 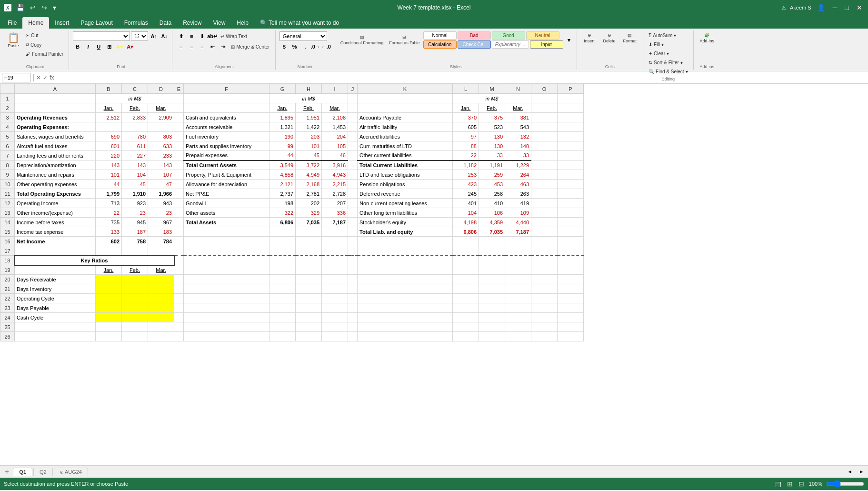 What do you see at coordinates (166, 23) in the screenshot?
I see `tab-data: Data` at bounding box center [166, 23].